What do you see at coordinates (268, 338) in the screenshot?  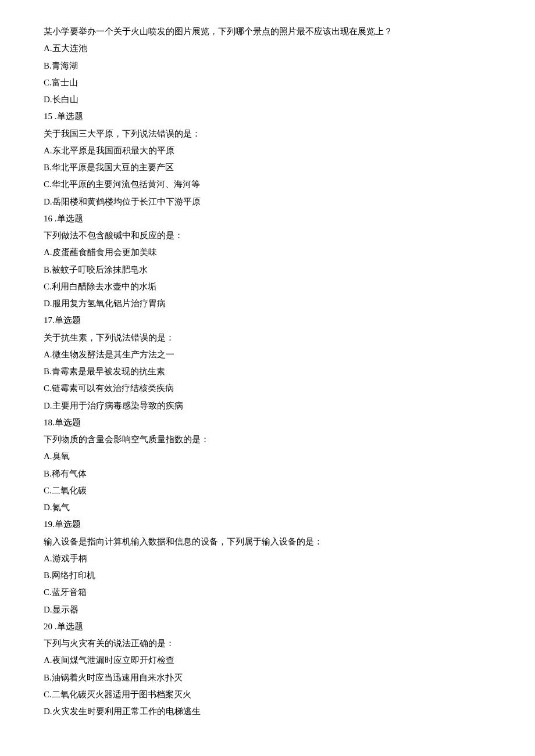 I see `question-stem: 关于抗生素，下列说法错误的是：` at bounding box center [268, 338].